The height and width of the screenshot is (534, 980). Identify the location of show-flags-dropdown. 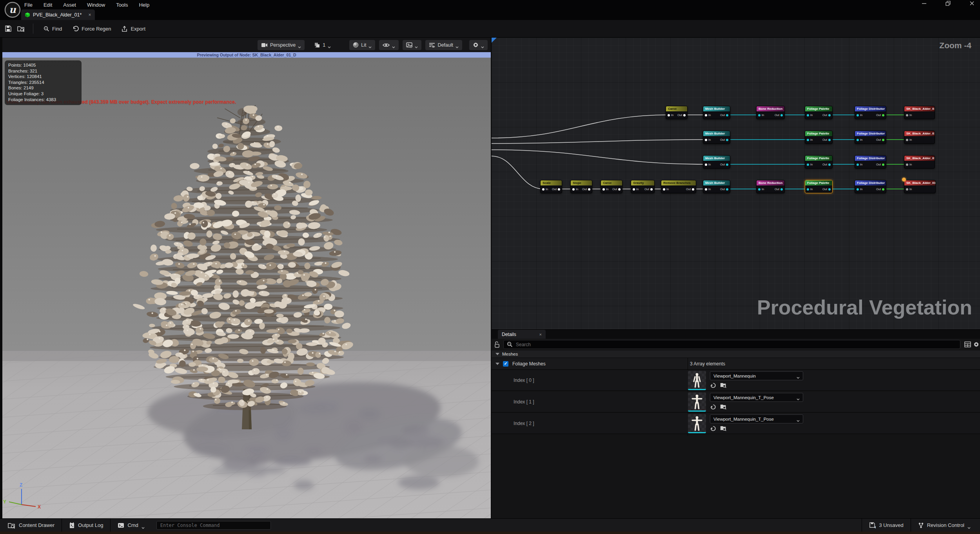
(389, 45).